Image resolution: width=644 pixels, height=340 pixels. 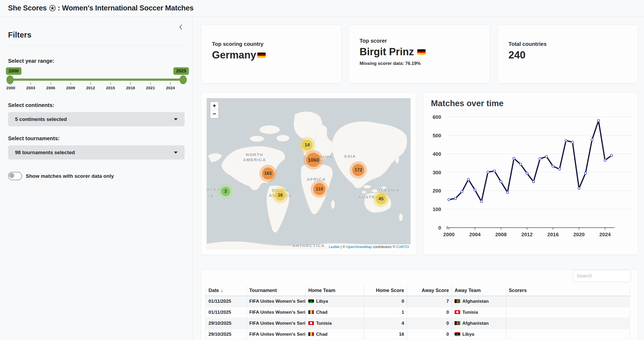 I want to click on slider-tick-label: 2015, so click(x=111, y=88).